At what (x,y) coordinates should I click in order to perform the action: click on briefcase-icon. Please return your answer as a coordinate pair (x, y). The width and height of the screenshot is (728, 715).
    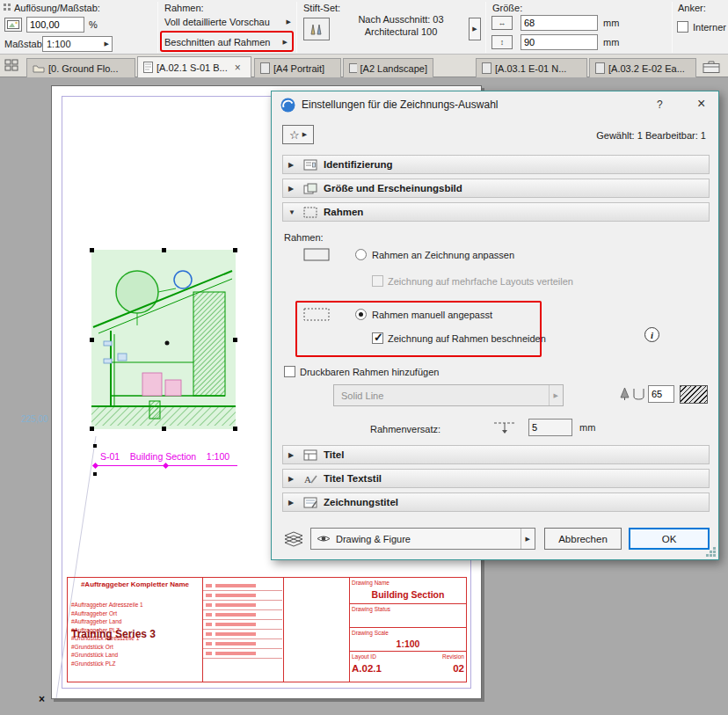
    Looking at the image, I should click on (711, 67).